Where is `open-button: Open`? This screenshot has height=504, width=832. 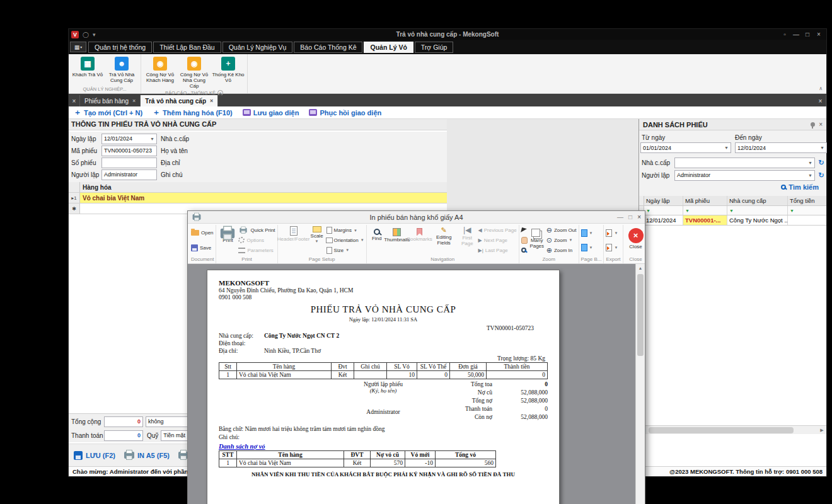 open-button: Open is located at coordinates (202, 233).